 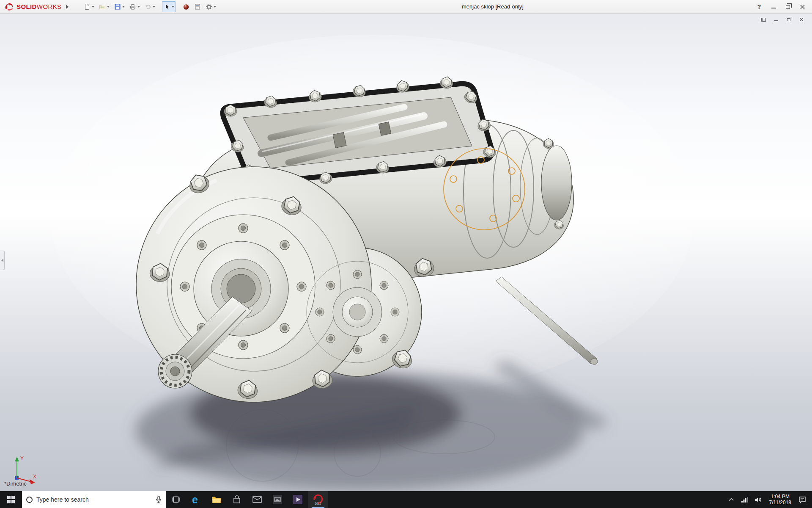 I want to click on action-center-icon, so click(x=802, y=500).